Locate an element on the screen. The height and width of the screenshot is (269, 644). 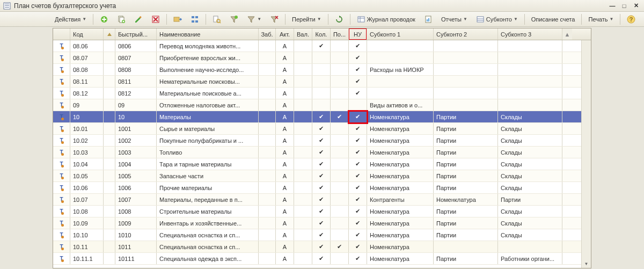
description-button: Описание счета is located at coordinates (553, 19).